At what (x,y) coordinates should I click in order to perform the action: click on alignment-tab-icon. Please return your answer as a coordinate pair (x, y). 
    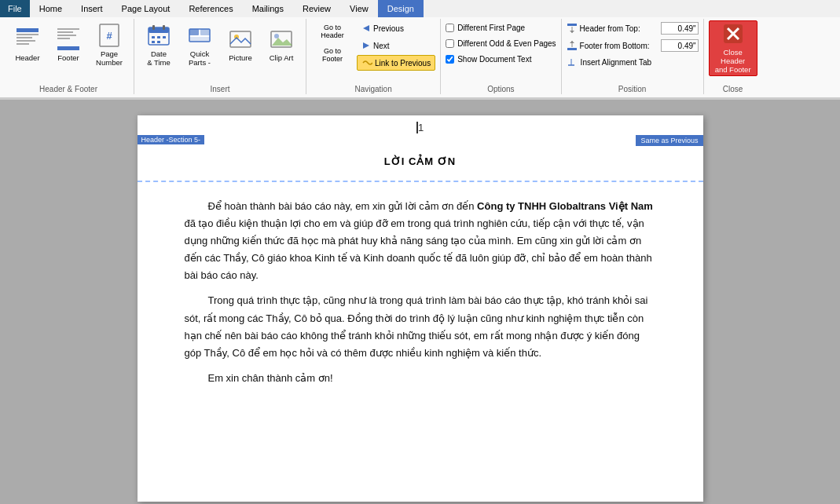
    Looking at the image, I should click on (571, 62).